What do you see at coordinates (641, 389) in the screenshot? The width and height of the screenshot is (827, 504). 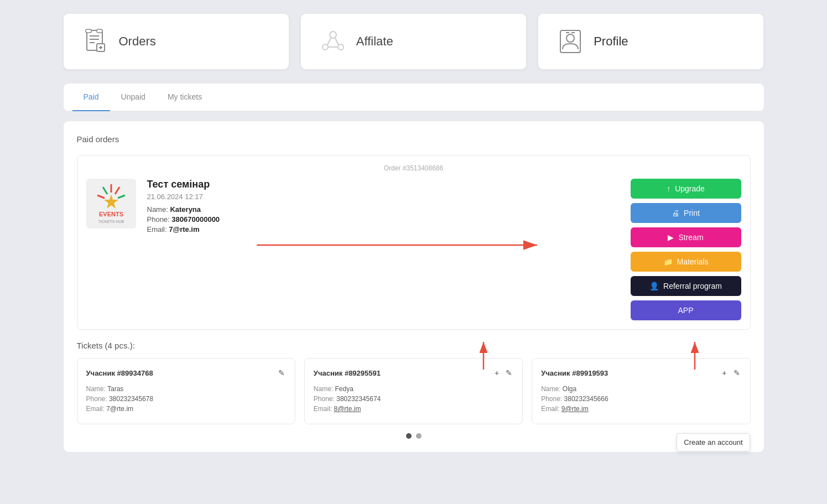 I see `ticket-name-3: Name: Olga` at bounding box center [641, 389].